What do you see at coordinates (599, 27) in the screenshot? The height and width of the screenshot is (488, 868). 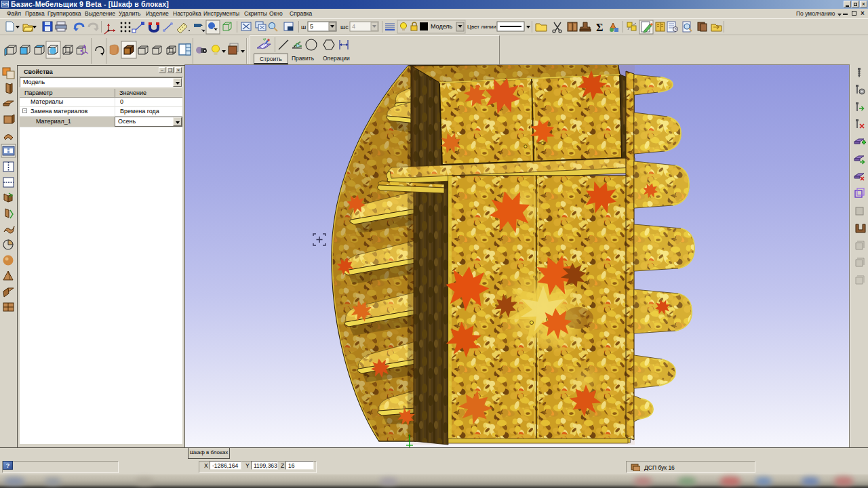 I see `svg-text: Σ` at bounding box center [599, 27].